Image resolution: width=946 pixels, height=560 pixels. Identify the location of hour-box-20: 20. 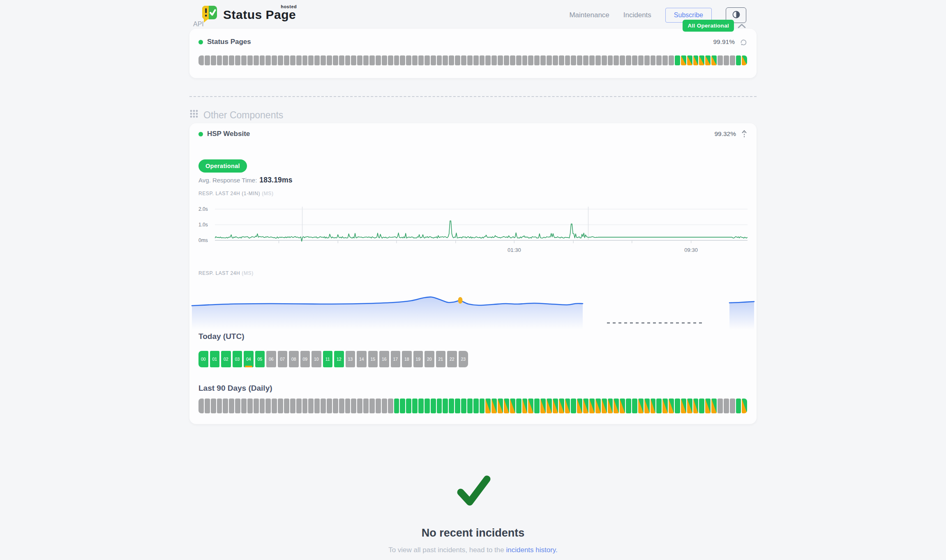
(429, 359).